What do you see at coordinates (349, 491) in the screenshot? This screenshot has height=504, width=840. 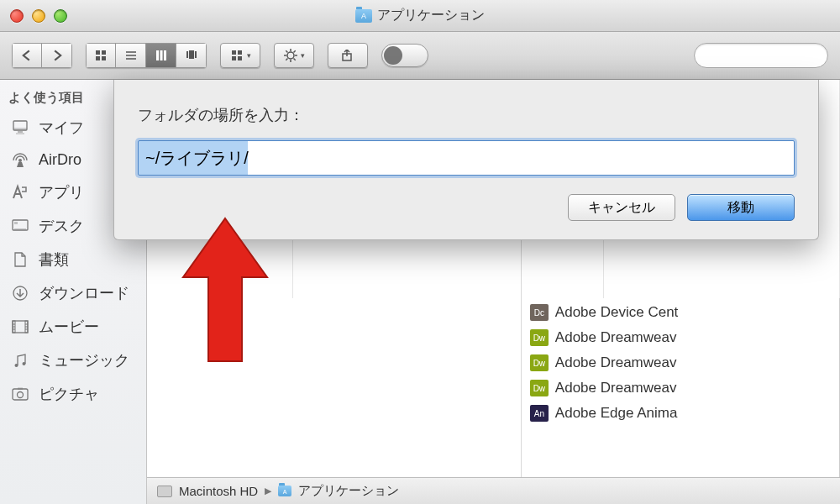 I see `path-segment: アプリケーション` at bounding box center [349, 491].